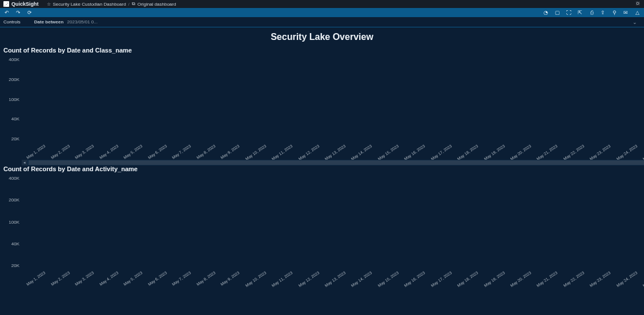 The height and width of the screenshot is (315, 644). I want to click on x-tick: May 1, 2023, so click(39, 282).